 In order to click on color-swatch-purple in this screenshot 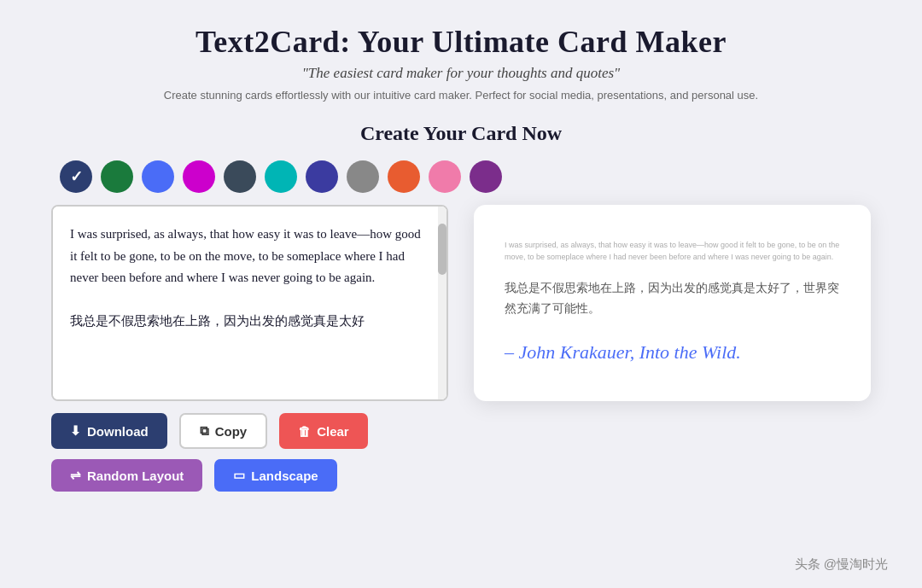, I will do `click(486, 177)`.